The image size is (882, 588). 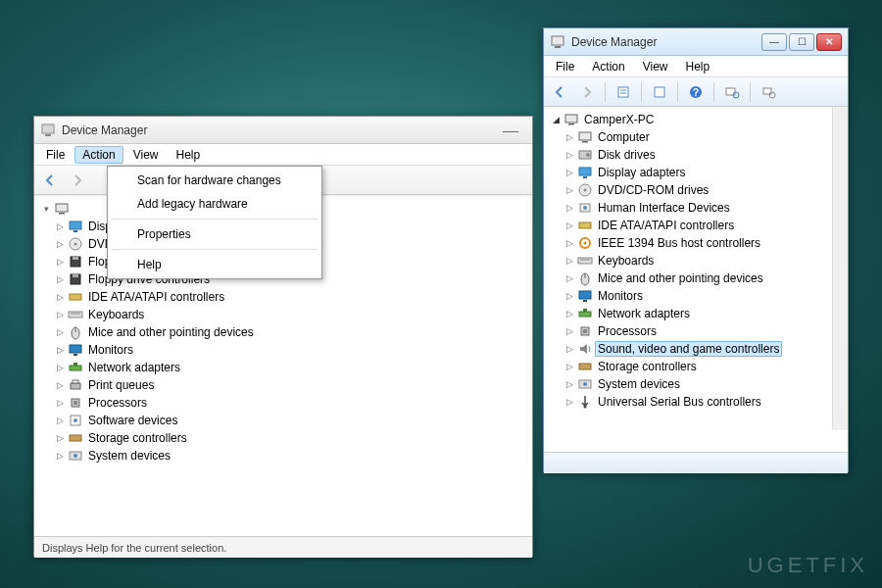 I want to click on menu-item-help: Help, so click(x=215, y=265).